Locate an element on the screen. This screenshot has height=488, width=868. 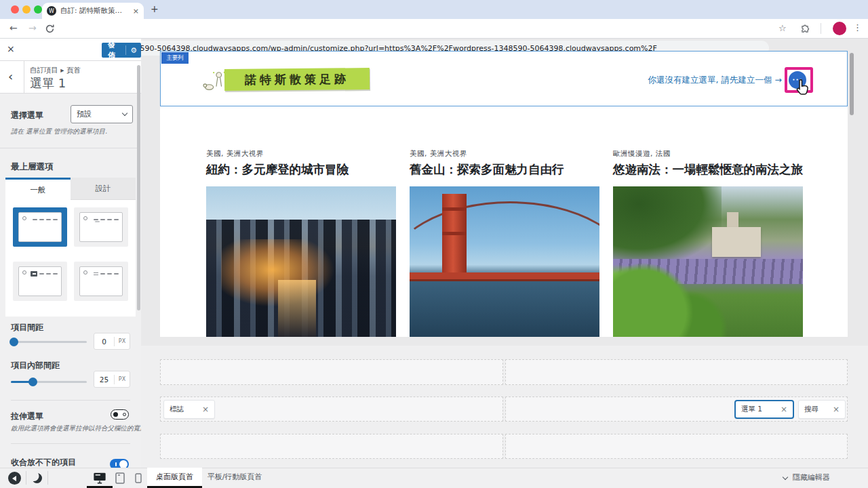
tab-design: 設計 is located at coordinates (103, 188).